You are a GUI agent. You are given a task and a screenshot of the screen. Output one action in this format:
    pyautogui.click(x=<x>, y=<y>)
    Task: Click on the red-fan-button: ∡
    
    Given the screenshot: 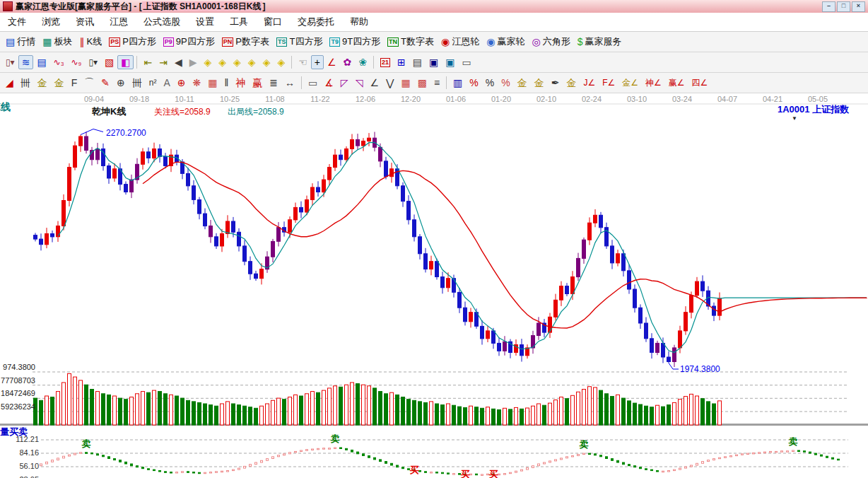 What is the action you would take?
    pyautogui.click(x=329, y=83)
    